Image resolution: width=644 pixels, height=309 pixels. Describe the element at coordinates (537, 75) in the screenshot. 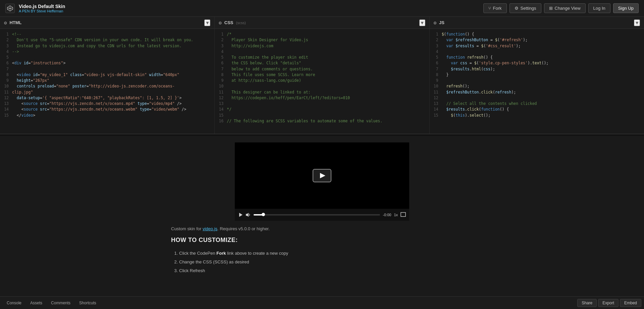

I see `js-editor-panel: ⚙ JS ▼ 123456789101112131415 $(function(…` at that location.